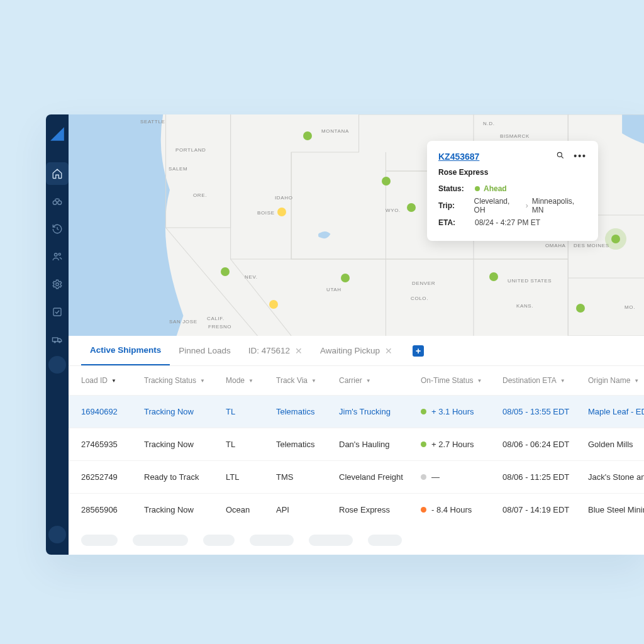 The image size is (644, 644). Describe the element at coordinates (113, 444) in the screenshot. I see `table-cell: 27465935` at that location.